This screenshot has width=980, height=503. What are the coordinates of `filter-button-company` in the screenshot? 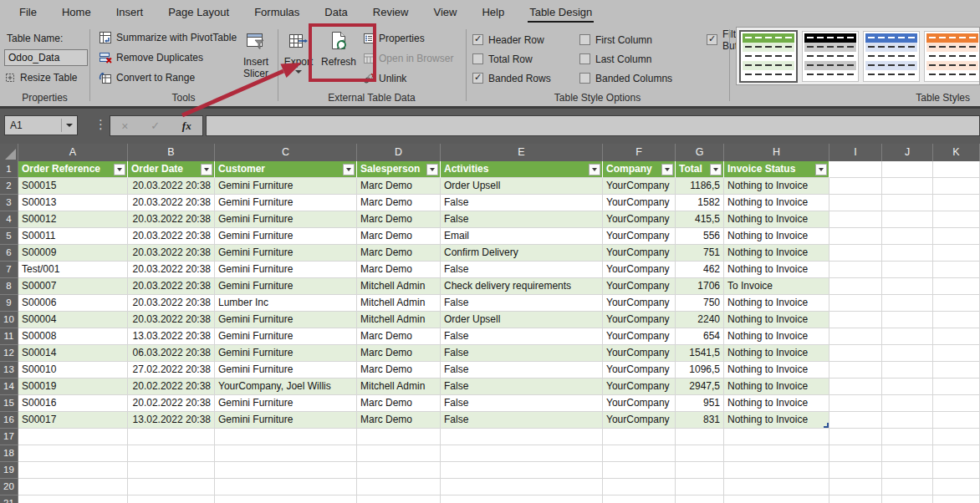 It's located at (667, 170).